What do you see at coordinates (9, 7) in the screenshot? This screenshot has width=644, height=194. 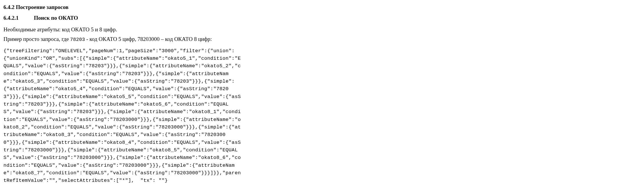 I see `section-number: 6.4.2` at bounding box center [9, 7].